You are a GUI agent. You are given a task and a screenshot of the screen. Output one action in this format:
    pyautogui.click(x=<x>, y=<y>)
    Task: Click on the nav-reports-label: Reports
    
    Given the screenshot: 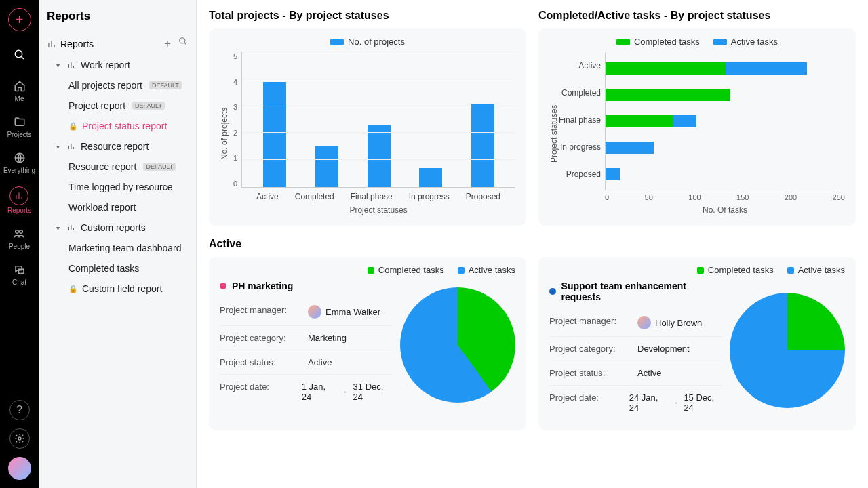 What is the action you would take?
    pyautogui.click(x=19, y=210)
    